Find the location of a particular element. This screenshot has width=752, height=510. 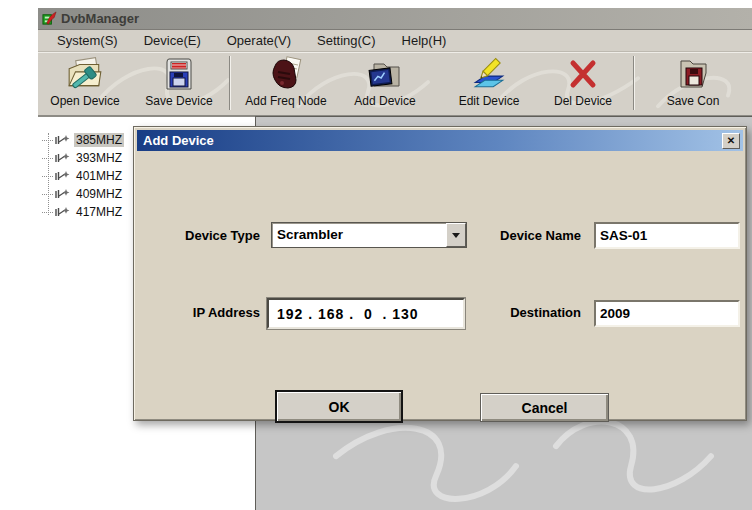

window-title: DvbManager is located at coordinates (100, 18).